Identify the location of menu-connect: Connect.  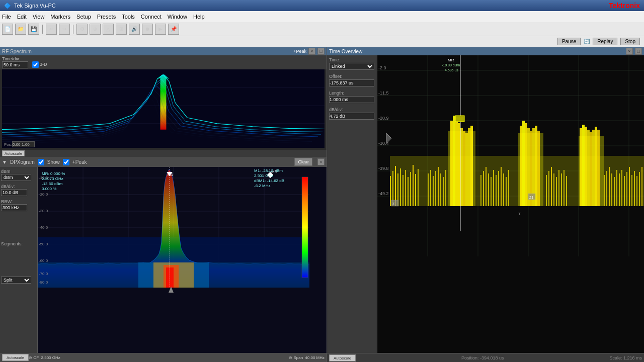
(151, 17).